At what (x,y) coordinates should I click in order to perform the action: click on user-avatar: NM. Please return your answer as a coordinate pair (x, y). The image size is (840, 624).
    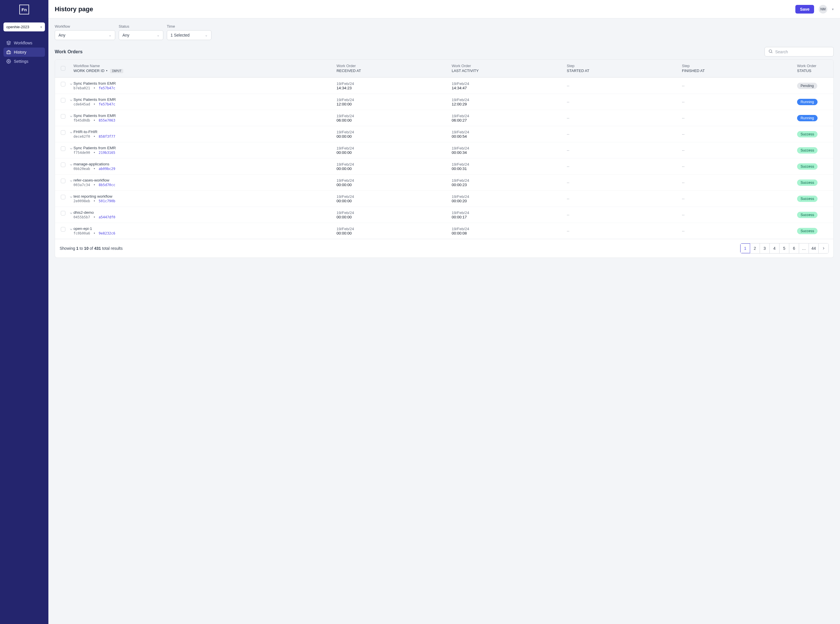
    Looking at the image, I should click on (823, 9).